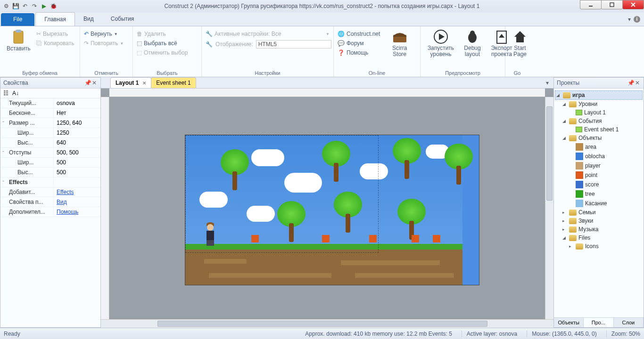 The image size is (644, 339). I want to click on property-row: Выс...500, so click(50, 172).